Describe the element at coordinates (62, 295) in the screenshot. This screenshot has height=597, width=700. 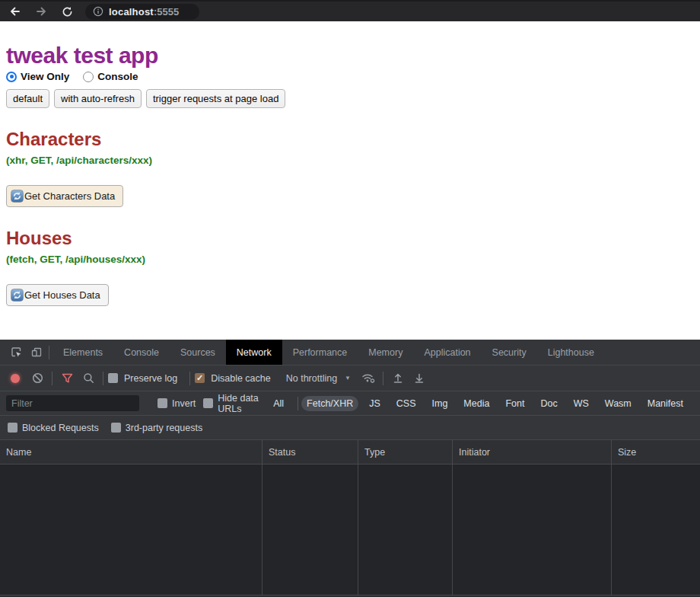
I see `get-houses-data-label: Get Houses Data` at that location.